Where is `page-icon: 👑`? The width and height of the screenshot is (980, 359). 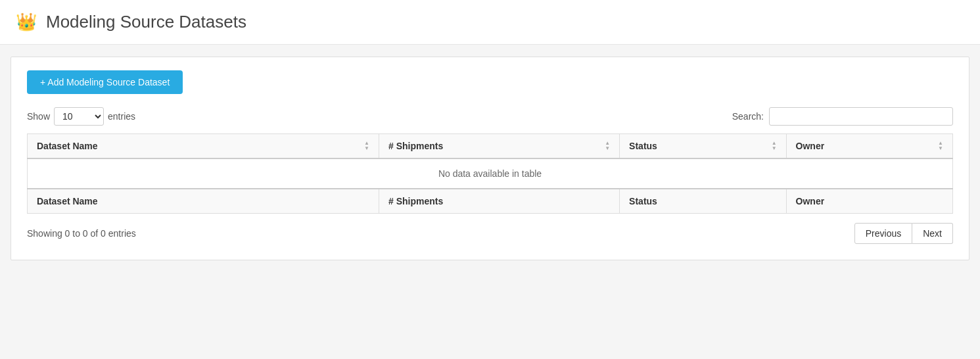
page-icon: 👑 is located at coordinates (26, 22).